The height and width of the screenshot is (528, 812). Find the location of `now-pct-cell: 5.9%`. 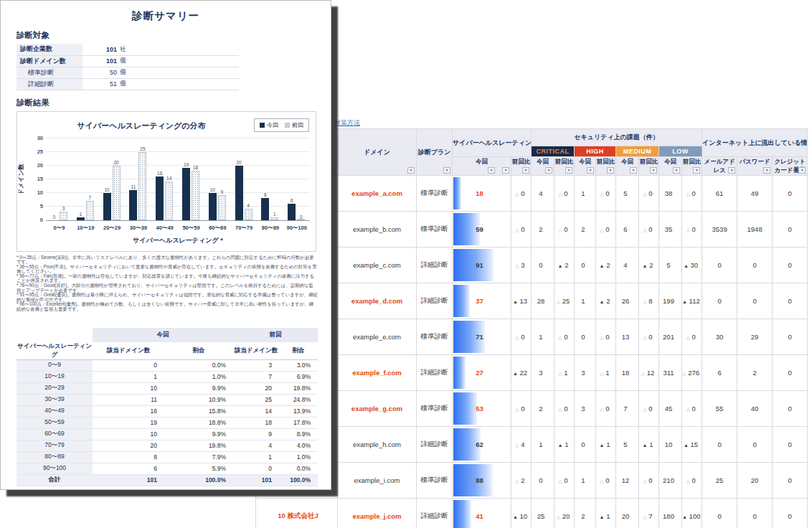

now-pct-cell: 5.9% is located at coordinates (199, 468).